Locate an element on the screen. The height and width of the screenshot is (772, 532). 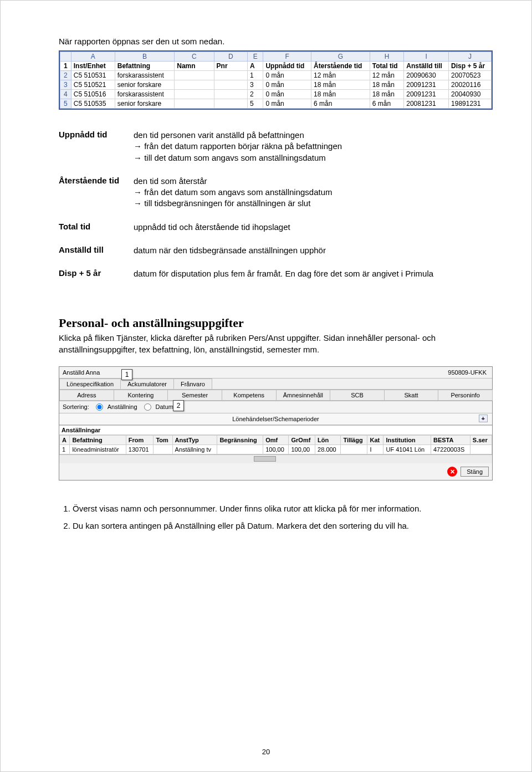
excel-cell: 20070523 is located at coordinates (470, 75).